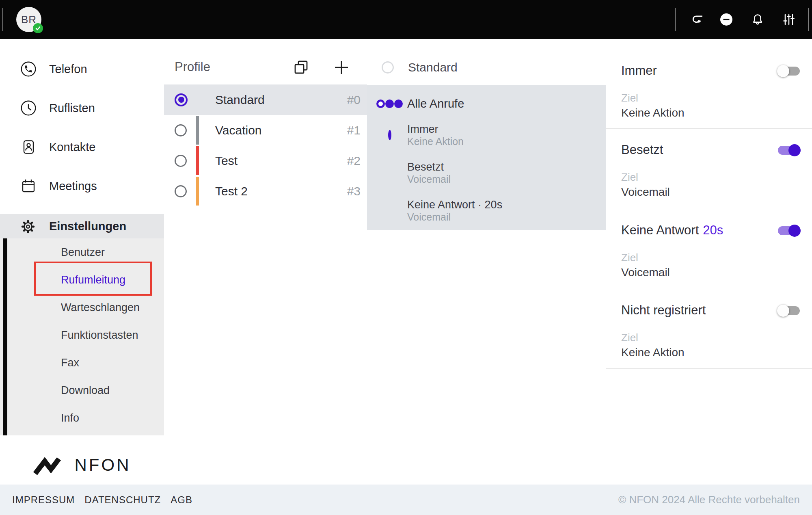 The image size is (812, 515). What do you see at coordinates (390, 135) in the screenshot?
I see `rule-marker-hollow-icon` at bounding box center [390, 135].